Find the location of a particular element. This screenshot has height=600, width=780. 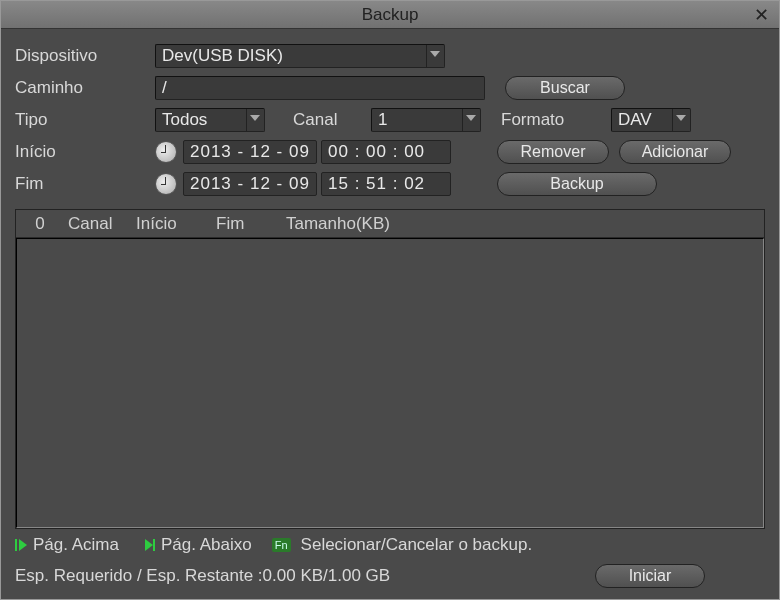

col-count: 0 is located at coordinates (40, 224).